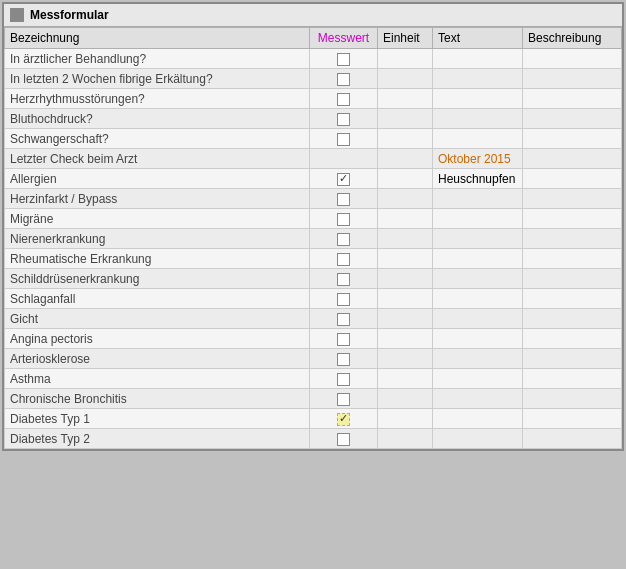 The width and height of the screenshot is (626, 569). Describe the element at coordinates (158, 419) in the screenshot. I see `cell-bezeichnung: Diabetes Typ 1` at that location.